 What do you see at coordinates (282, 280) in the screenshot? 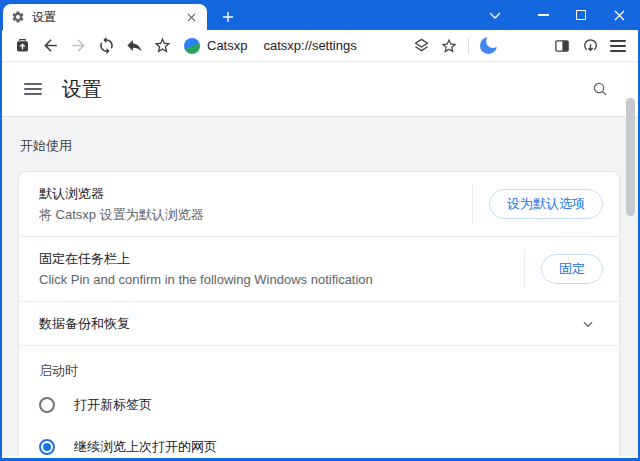
I see `row-subtitle: Click Pin and confirm in the following W…` at bounding box center [282, 280].